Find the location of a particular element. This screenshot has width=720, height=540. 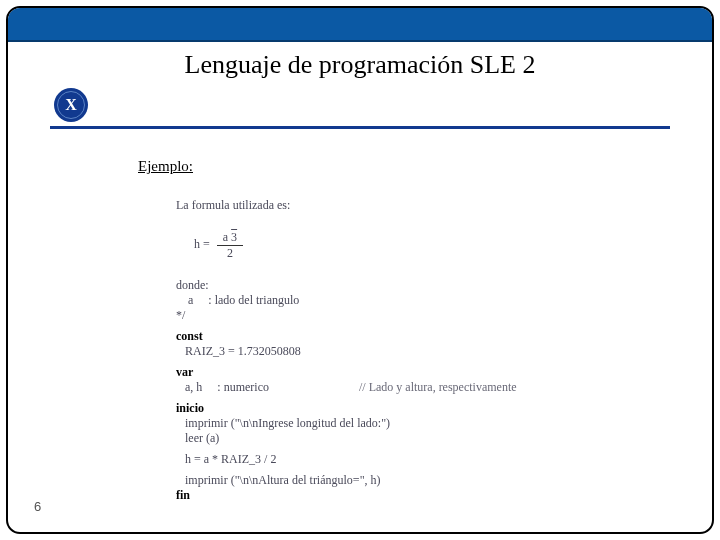

var-decl-left: a, h : numerico is located at coordinates (222, 387).